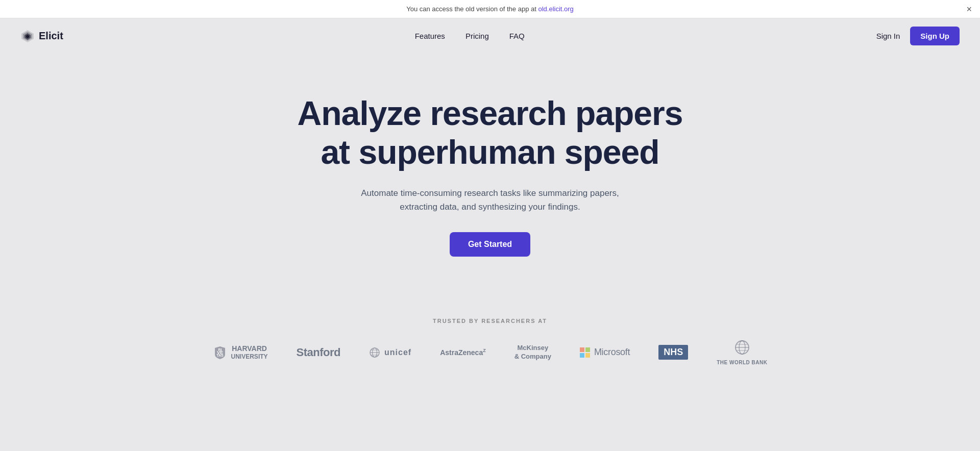  What do you see at coordinates (219, 350) in the screenshot?
I see `svg-text: RI` at bounding box center [219, 350].